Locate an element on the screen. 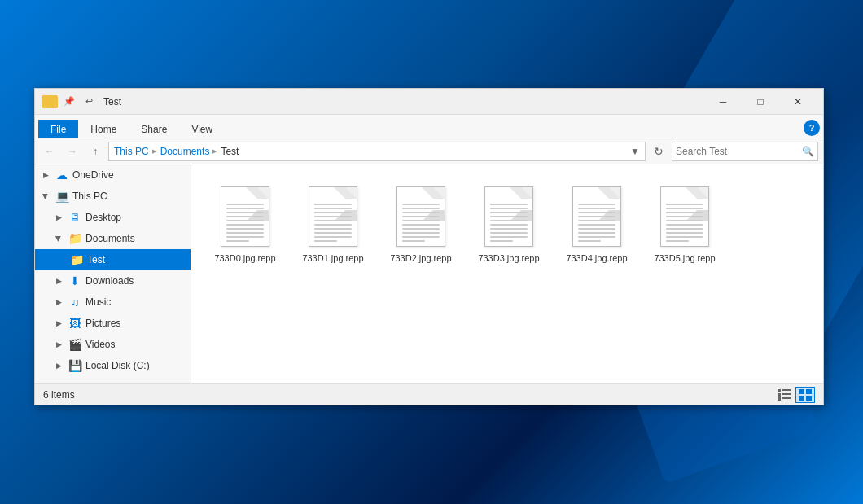 The image size is (863, 504). crumb-sep-2: ▸ is located at coordinates (215, 151).